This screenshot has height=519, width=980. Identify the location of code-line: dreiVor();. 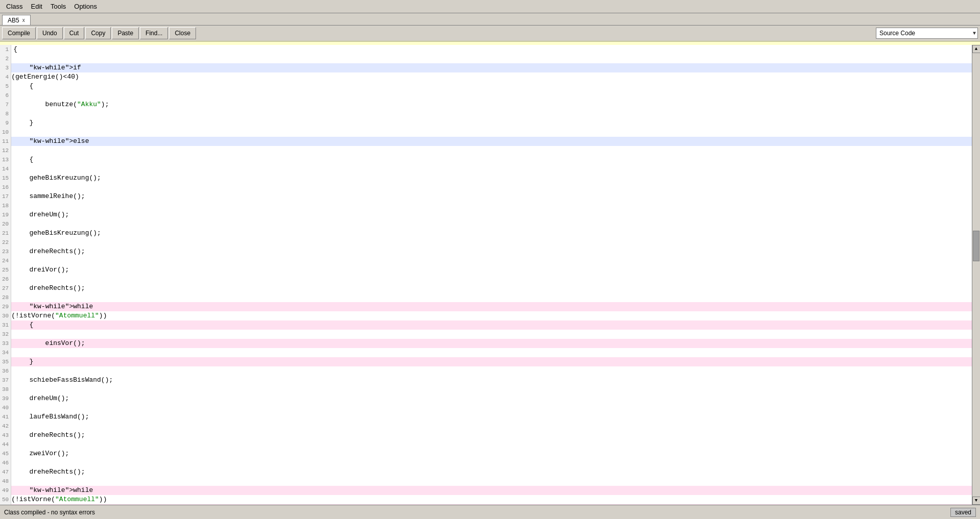
(492, 270).